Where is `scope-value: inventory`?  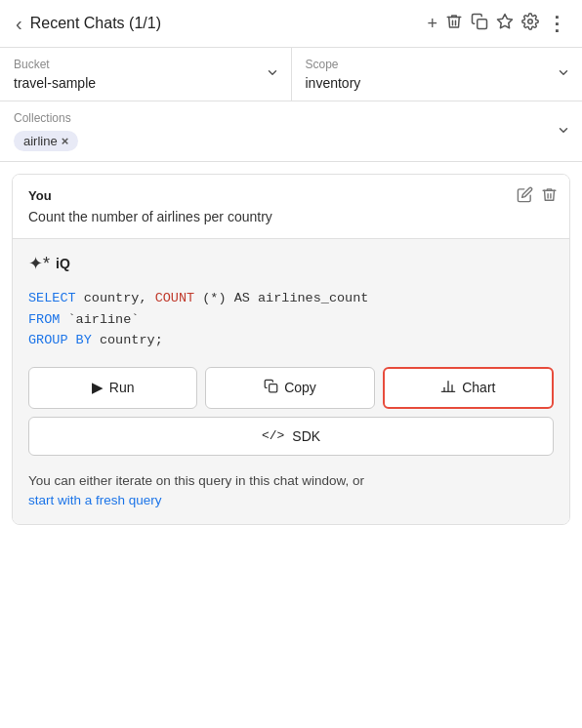
scope-value: inventory is located at coordinates (437, 83).